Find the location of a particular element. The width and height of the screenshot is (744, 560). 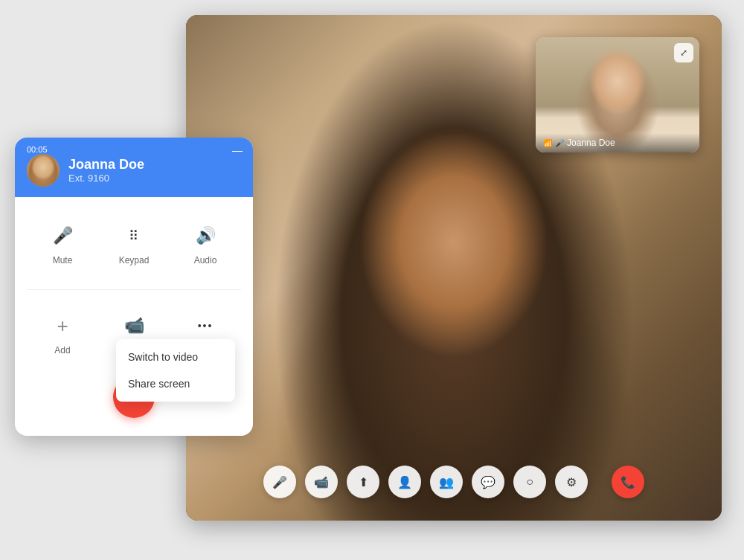

mute-label: Mute is located at coordinates (62, 260).